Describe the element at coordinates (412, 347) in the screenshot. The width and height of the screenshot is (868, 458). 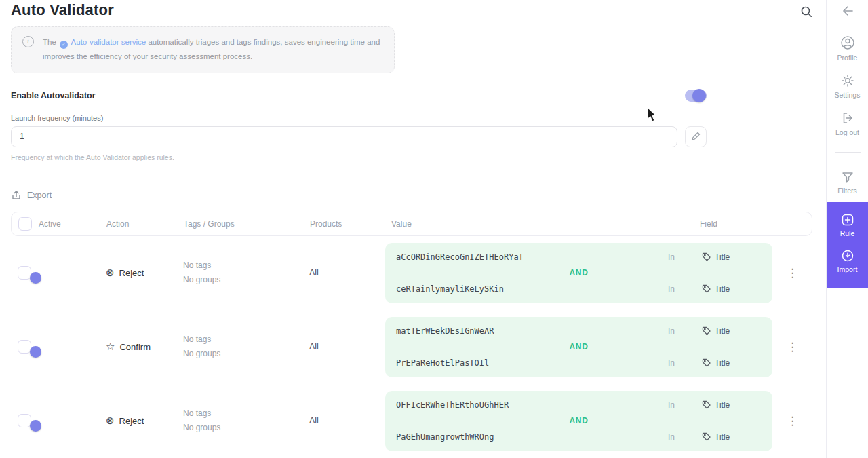
I see `rule-row: ☆ Confirm No tags No groups All matTErWE…` at that location.